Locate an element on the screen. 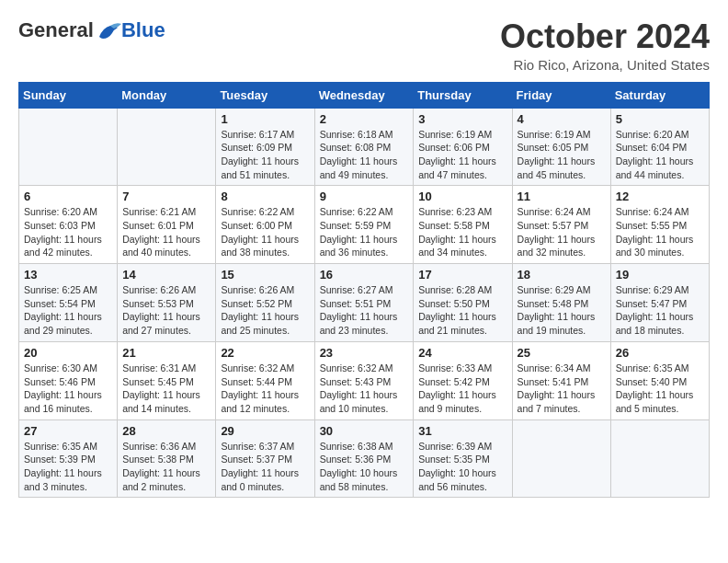 The height and width of the screenshot is (563, 728). day-number: 31 is located at coordinates (462, 431).